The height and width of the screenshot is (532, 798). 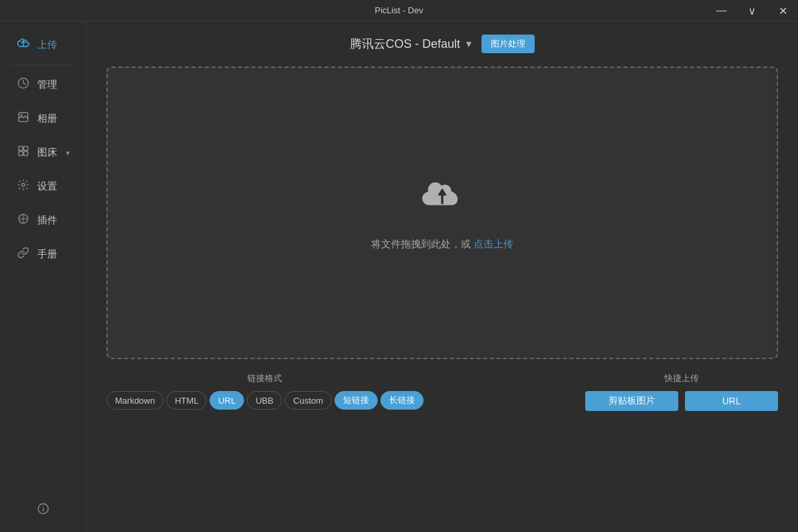 What do you see at coordinates (23, 186) in the screenshot?
I see `settings-icon` at bounding box center [23, 186].